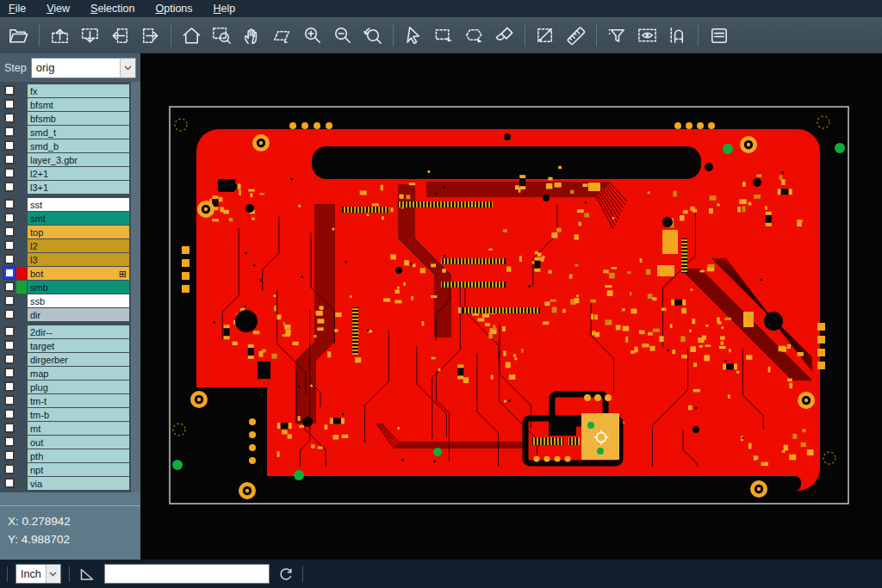  I want to click on layer-name-label: out, so click(78, 443).